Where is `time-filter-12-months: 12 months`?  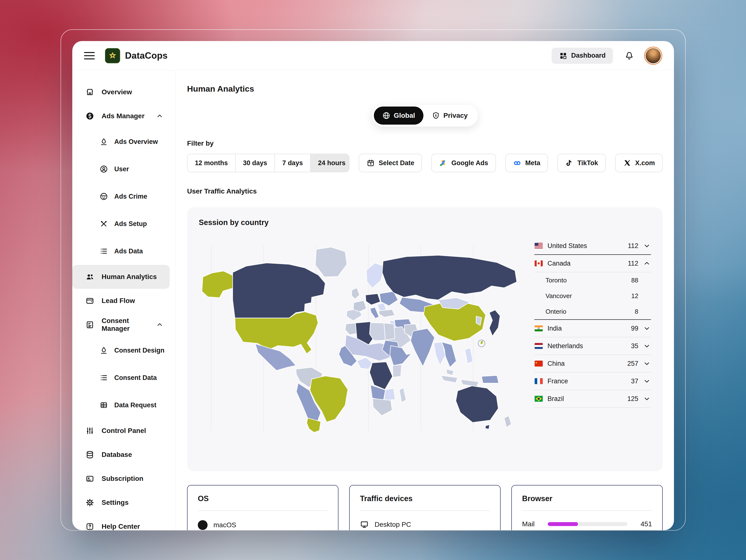 time-filter-12-months: 12 months is located at coordinates (211, 163).